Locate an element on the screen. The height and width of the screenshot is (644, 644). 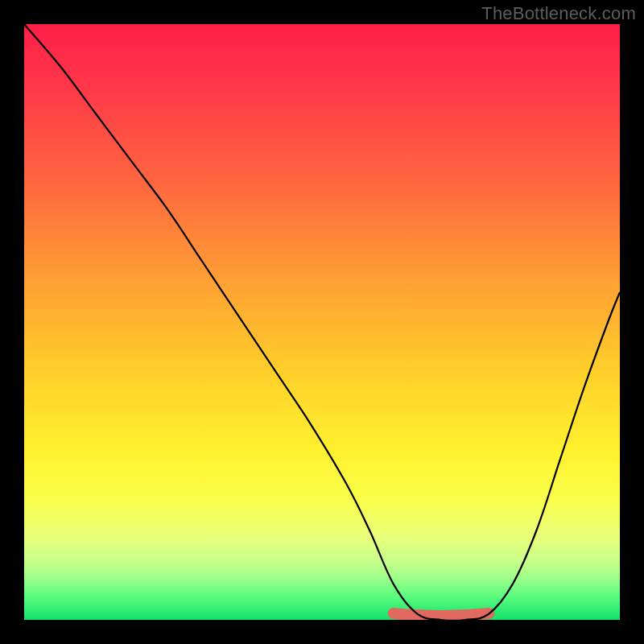
watermark-text: TheBottleneck.com is located at coordinates (559, 14).